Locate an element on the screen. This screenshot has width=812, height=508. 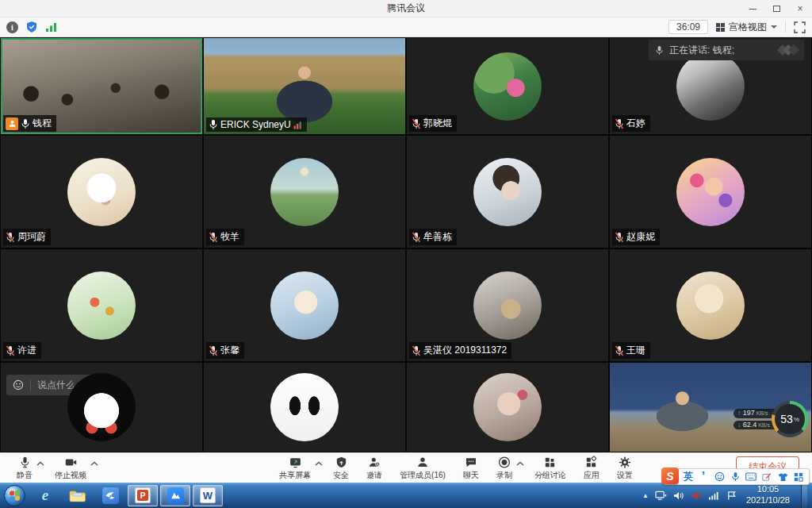
participant-tile: 牟善栋 is located at coordinates (508, 192).